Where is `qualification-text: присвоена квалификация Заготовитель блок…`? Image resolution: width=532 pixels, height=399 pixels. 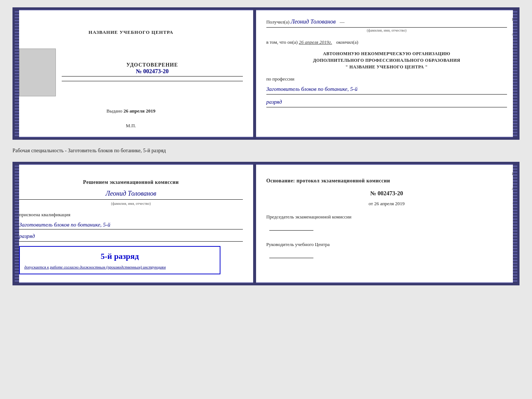
qualification-text: присвоена квалификация Заготовитель блок… is located at coordinates (131, 227).